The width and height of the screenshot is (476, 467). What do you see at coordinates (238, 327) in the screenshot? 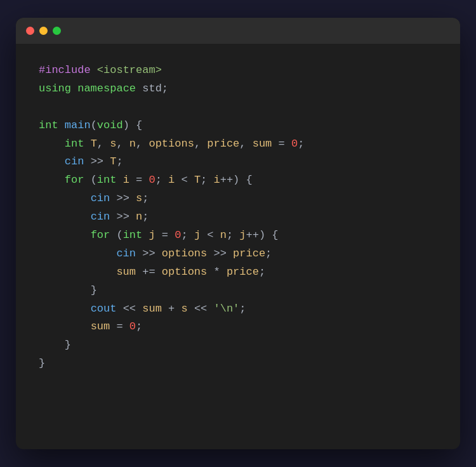
I see `code-line-15: sum = 0;` at bounding box center [238, 327].